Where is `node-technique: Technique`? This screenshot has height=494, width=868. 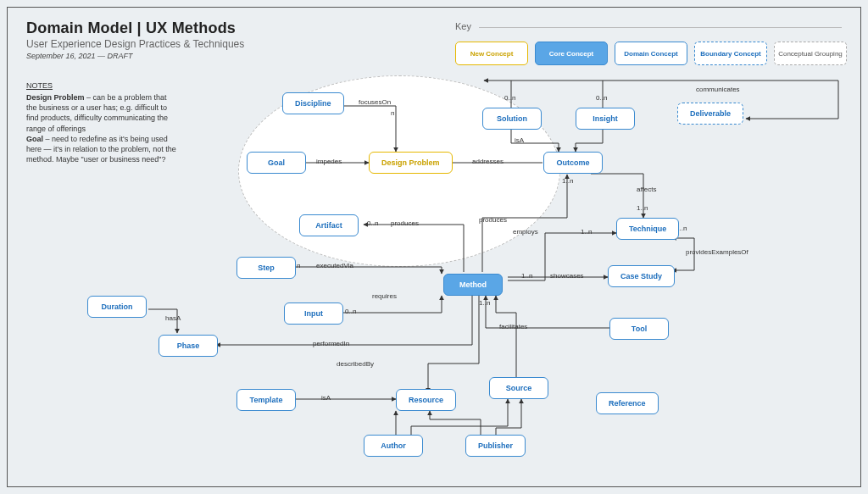
node-technique: Technique is located at coordinates (648, 229).